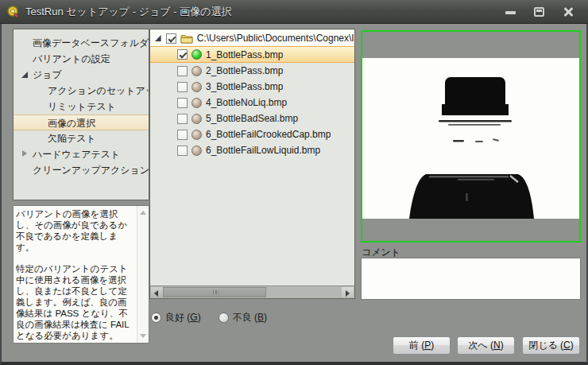  Describe the element at coordinates (348, 293) in the screenshot. I see `scroll-right-icon` at that location.